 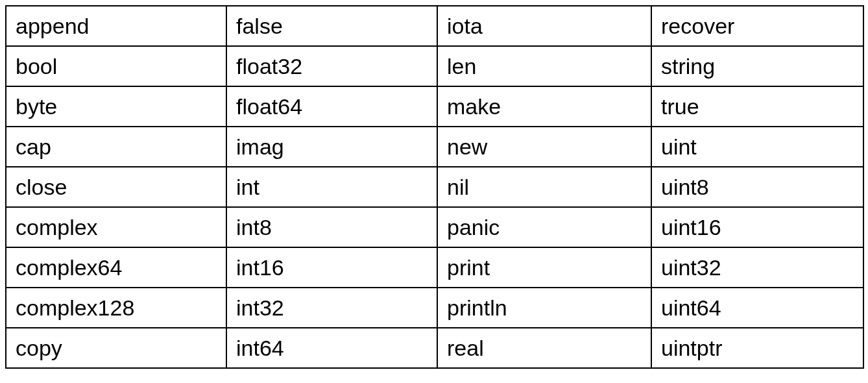 I want to click on table-cell: int16, so click(x=332, y=267).